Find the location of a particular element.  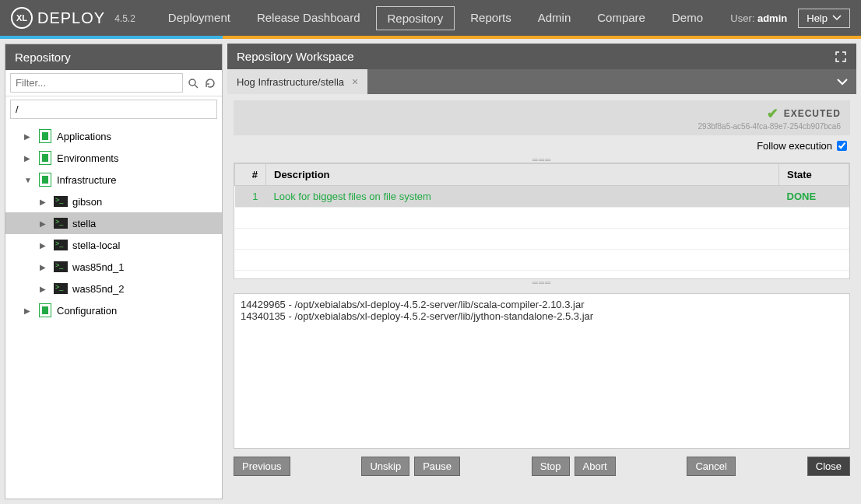

help-button: Help is located at coordinates (824, 19).